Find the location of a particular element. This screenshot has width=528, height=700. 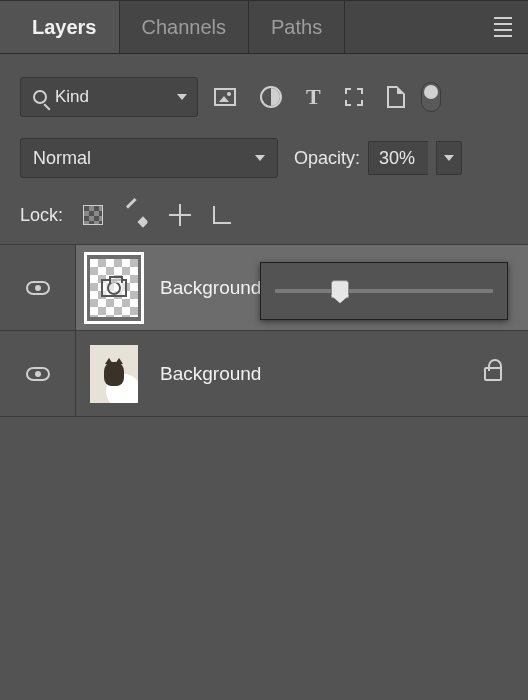

smart-object-camera-icon is located at coordinates (114, 288).